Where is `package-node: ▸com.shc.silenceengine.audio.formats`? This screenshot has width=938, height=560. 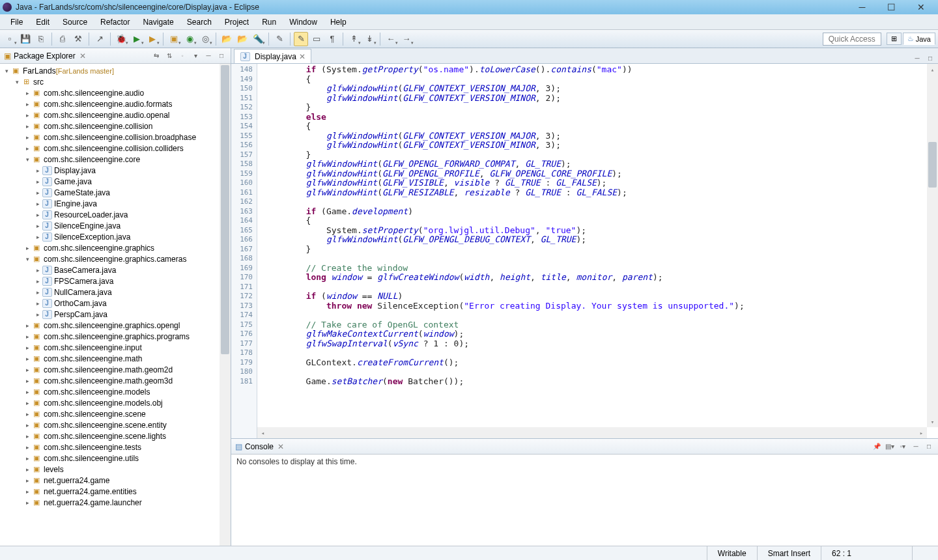
package-node: ▸com.shc.silenceengine.audio.formats is located at coordinates (117, 104).